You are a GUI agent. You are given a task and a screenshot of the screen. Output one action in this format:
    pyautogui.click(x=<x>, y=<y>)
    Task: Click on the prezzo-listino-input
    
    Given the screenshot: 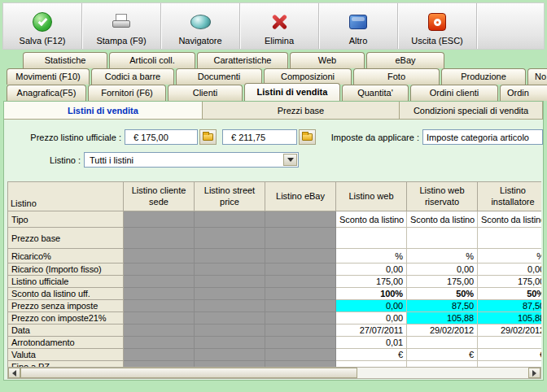 What is the action you would take?
    pyautogui.click(x=161, y=137)
    